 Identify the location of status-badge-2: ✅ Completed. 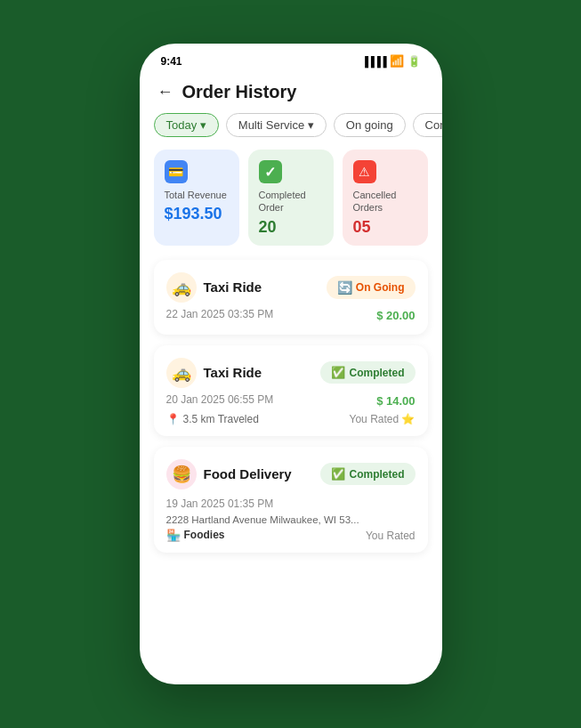
(367, 372).